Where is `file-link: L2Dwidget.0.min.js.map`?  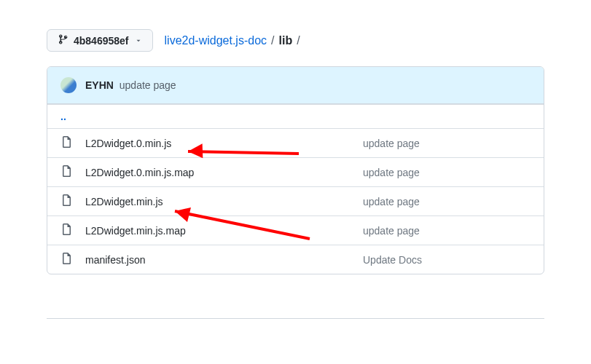
file-link: L2Dwidget.0.min.js.map is located at coordinates (158, 173).